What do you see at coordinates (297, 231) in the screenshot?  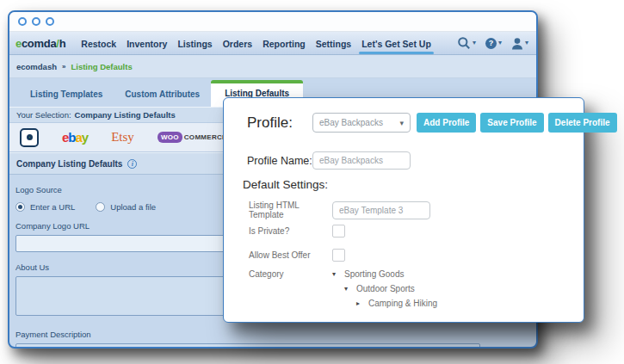 I see `is-private-field: Is Private?` at bounding box center [297, 231].